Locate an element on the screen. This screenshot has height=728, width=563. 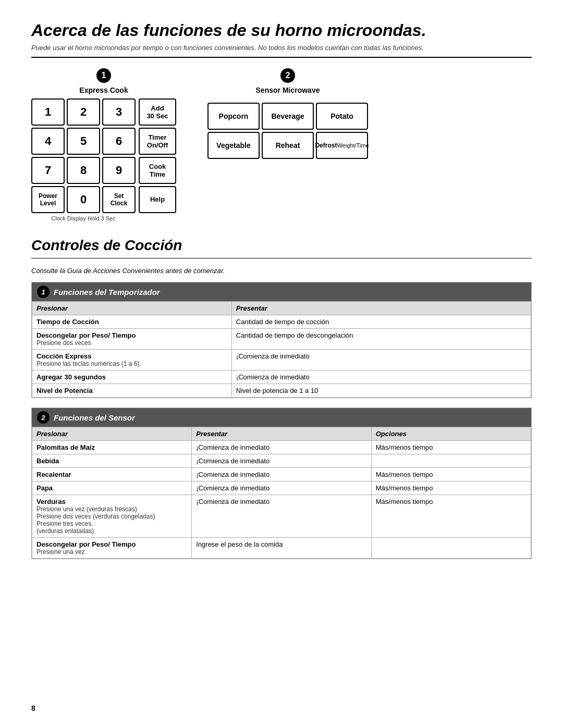
table2-row-2-presionar: Recalentar is located at coordinates (112, 475).